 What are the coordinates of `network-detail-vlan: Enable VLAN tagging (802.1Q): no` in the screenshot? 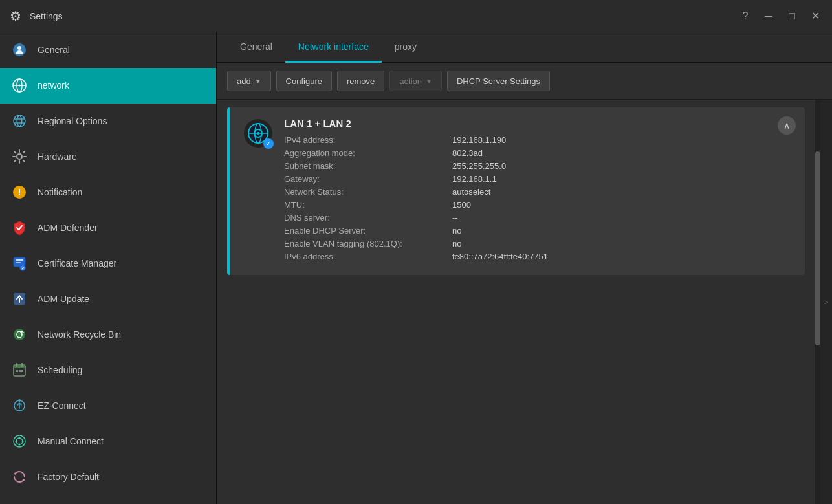 It's located at (540, 243).